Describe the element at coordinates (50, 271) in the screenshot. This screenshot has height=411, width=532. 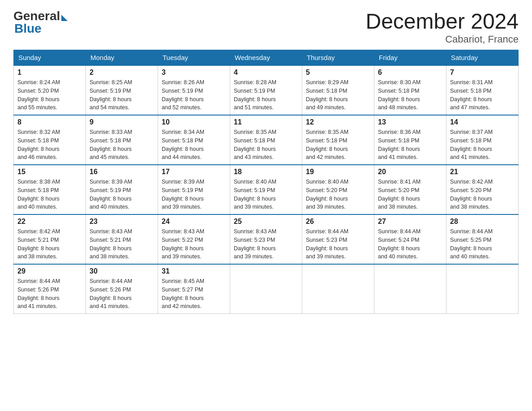
I see `day-number: 29` at that location.